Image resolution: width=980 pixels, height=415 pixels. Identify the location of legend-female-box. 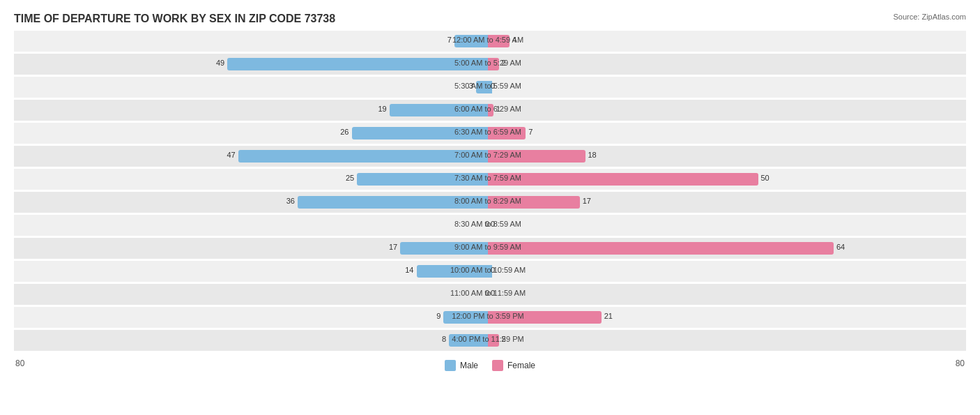
(498, 365).